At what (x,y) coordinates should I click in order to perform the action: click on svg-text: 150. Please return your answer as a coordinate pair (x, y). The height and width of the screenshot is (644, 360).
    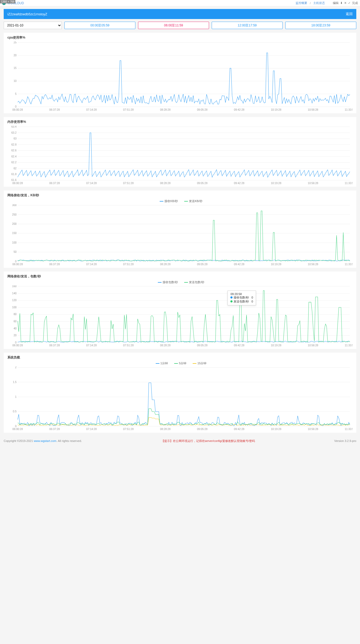
    Looking at the image, I should click on (14, 233).